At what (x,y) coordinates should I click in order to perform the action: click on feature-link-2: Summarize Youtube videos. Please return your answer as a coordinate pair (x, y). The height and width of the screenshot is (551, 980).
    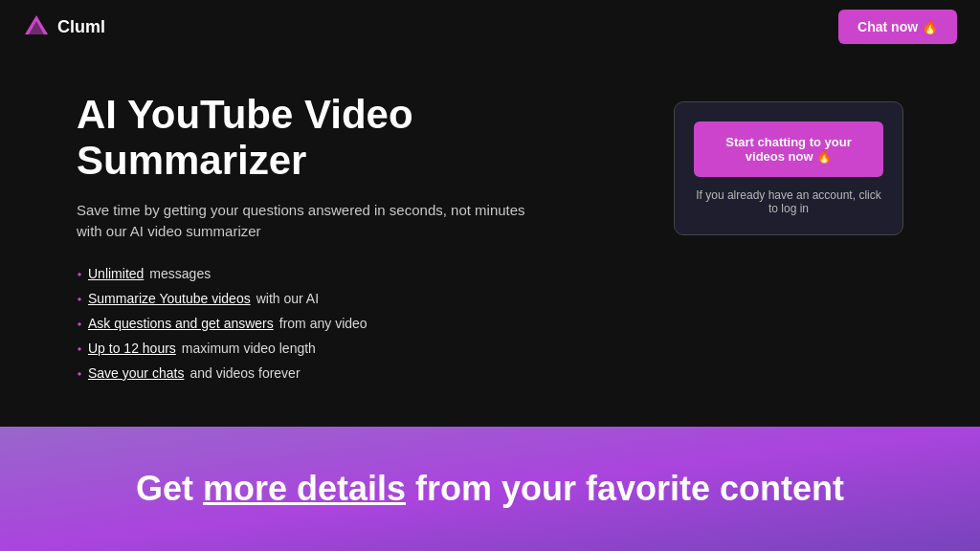
    Looking at the image, I should click on (169, 298).